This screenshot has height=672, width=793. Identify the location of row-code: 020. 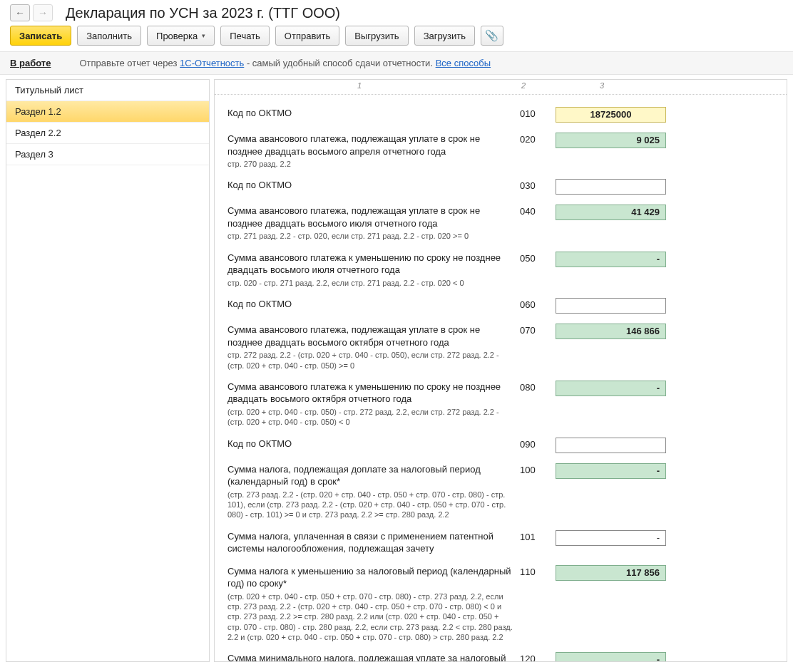
(538, 138).